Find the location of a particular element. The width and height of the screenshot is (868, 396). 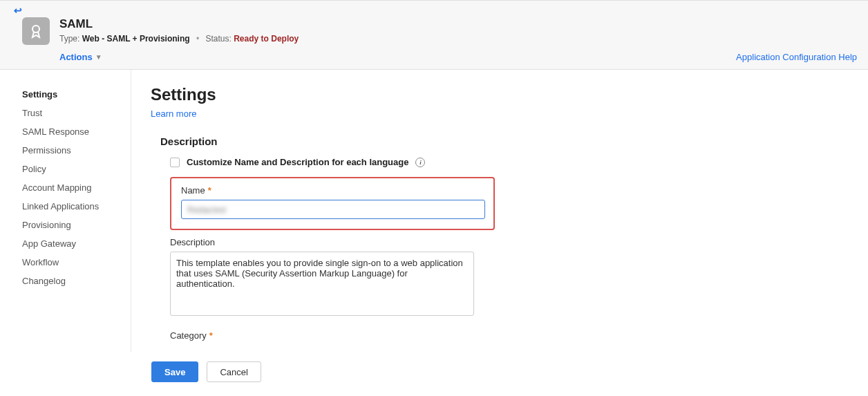

sidebar-item-app-gateway: App Gateway is located at coordinates (70, 243).